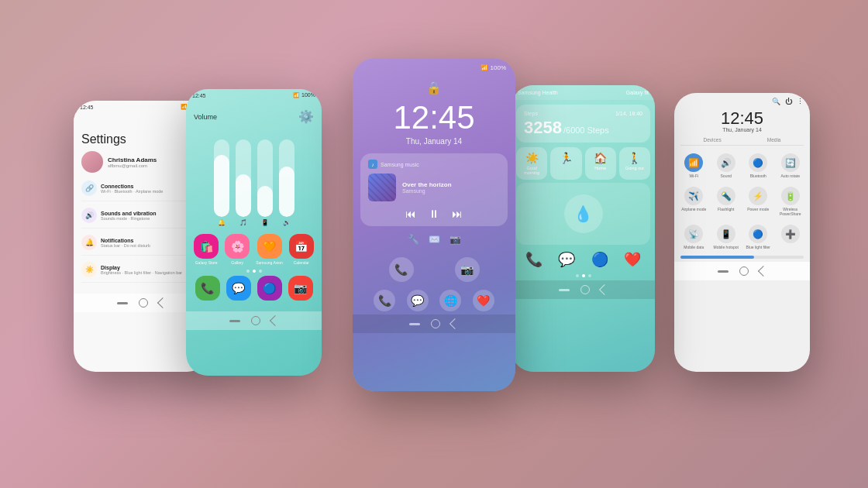  I want to click on next-button: ⏭, so click(457, 214).